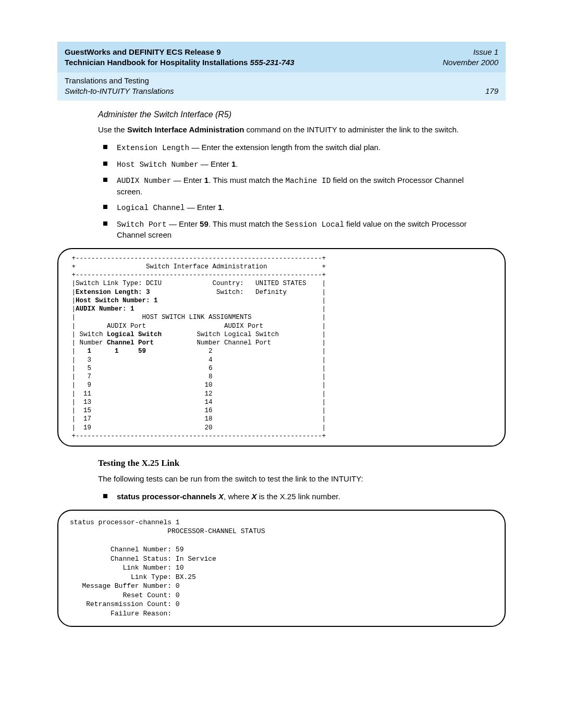 The image size is (563, 728). I want to click on field-code: Host Switch Number, so click(157, 165).